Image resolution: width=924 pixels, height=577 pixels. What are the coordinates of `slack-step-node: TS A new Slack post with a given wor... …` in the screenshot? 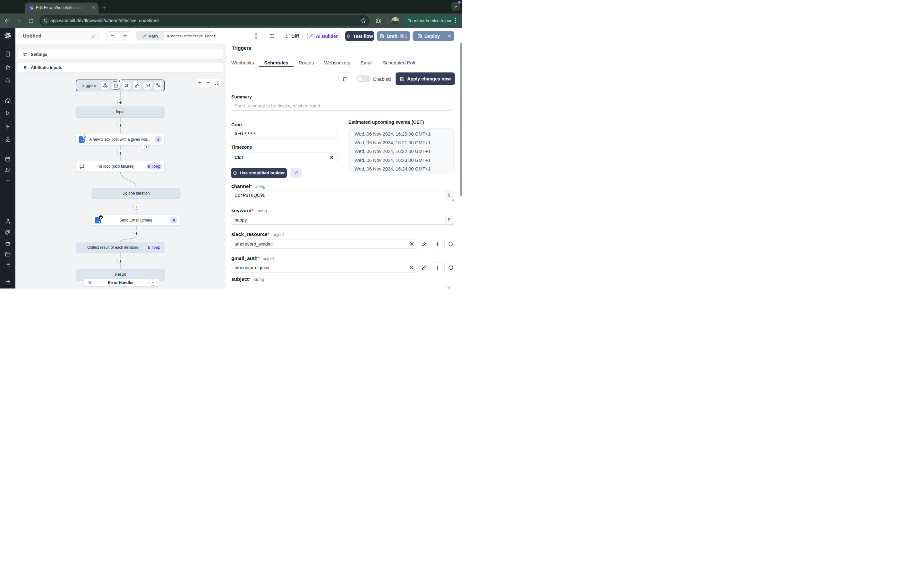 It's located at (120, 139).